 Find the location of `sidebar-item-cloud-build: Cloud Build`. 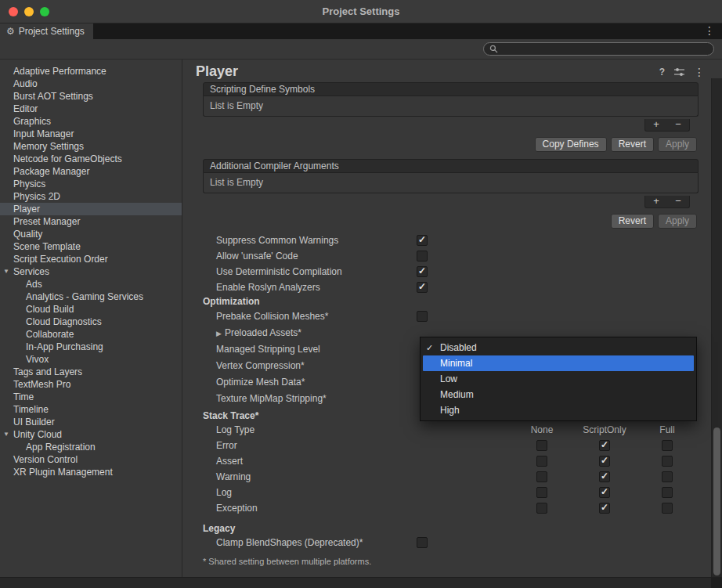

sidebar-item-cloud-build: Cloud Build is located at coordinates (91, 309).